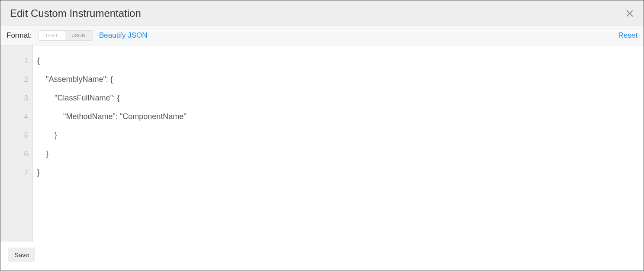 This screenshot has width=644, height=271. Describe the element at coordinates (16, 172) in the screenshot. I see `line-number: 7` at that location.